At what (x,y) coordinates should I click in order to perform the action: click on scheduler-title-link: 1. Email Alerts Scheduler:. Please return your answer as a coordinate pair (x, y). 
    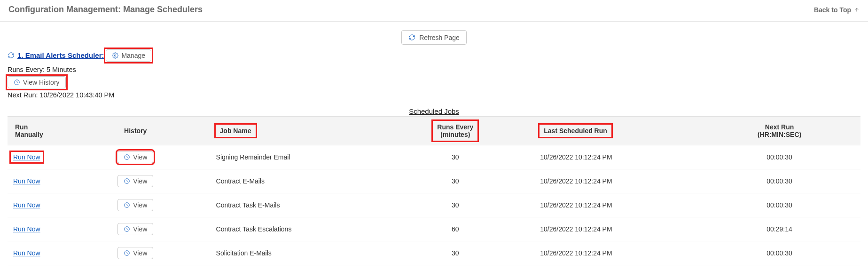
    Looking at the image, I should click on (56, 56).